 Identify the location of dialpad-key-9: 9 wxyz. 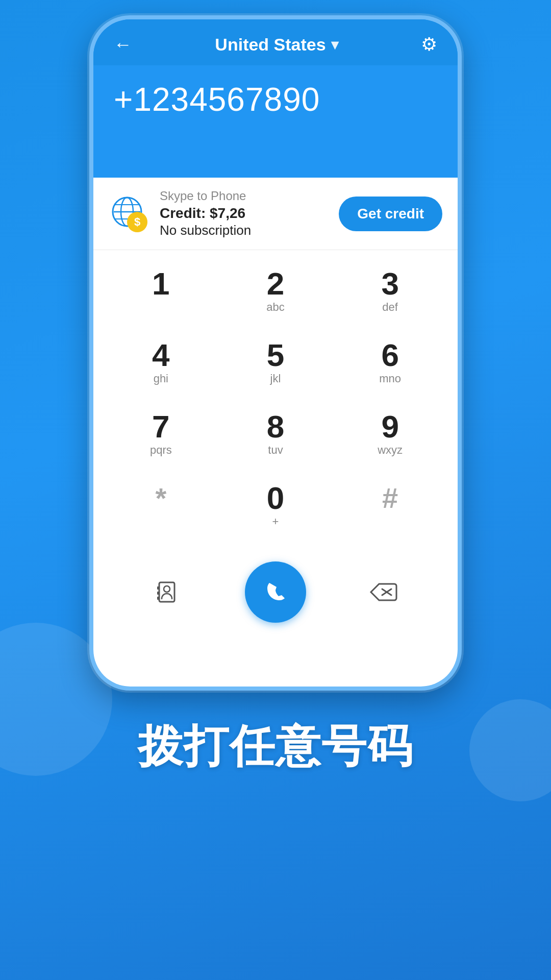
(390, 434).